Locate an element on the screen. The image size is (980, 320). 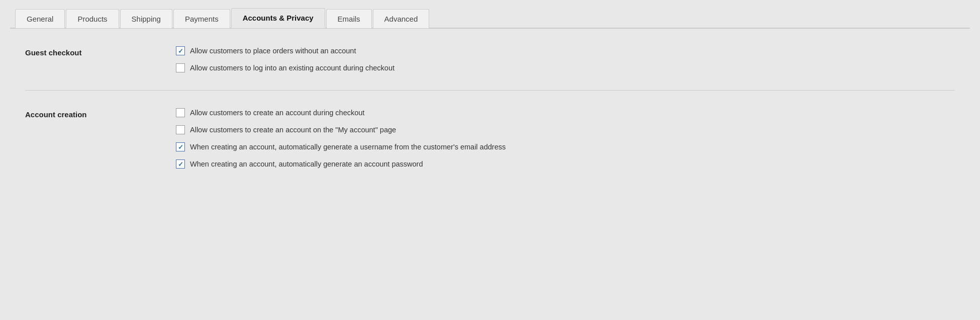
checkbox-label-allow-log-into-existing: Allow customers to log into an existing … is located at coordinates (292, 68).